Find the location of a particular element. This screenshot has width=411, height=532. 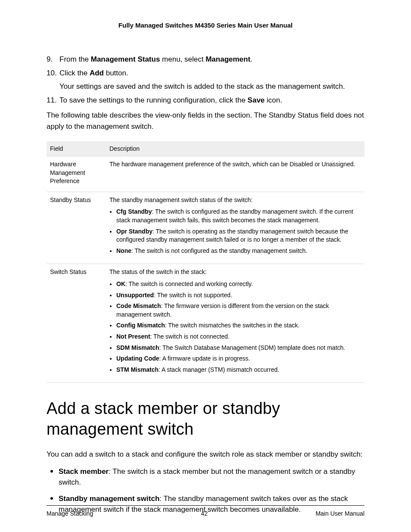

field-desc-cell: The hardware management preference of th… is located at coordinates (235, 174).